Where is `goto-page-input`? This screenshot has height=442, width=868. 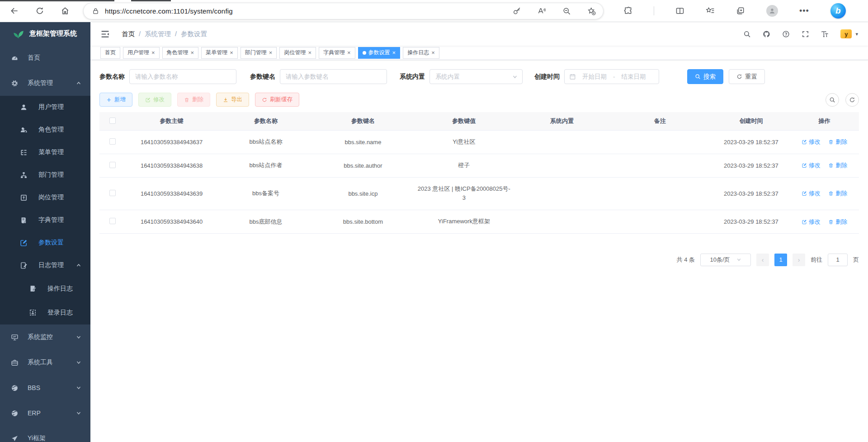 goto-page-input is located at coordinates (838, 260).